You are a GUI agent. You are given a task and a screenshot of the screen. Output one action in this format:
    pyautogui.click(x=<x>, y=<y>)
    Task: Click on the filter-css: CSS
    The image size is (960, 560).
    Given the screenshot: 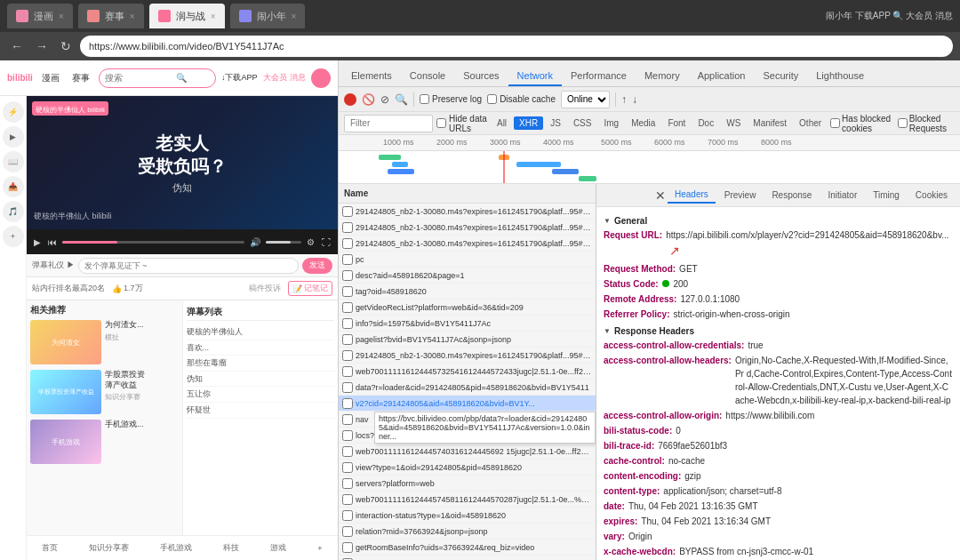 What is the action you would take?
    pyautogui.click(x=583, y=123)
    